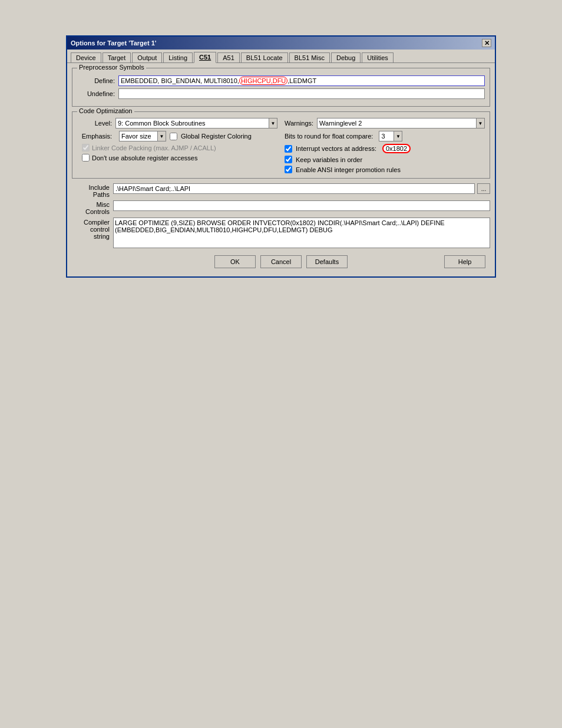 This screenshot has width=562, height=728. I want to click on tab-bl51-locate: BL51 Locate, so click(265, 58).